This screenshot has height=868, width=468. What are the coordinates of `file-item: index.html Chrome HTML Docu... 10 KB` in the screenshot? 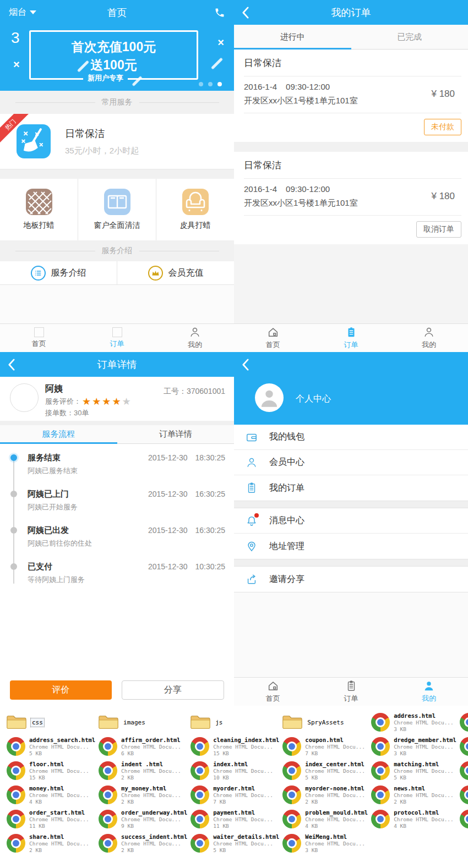 It's located at (233, 771).